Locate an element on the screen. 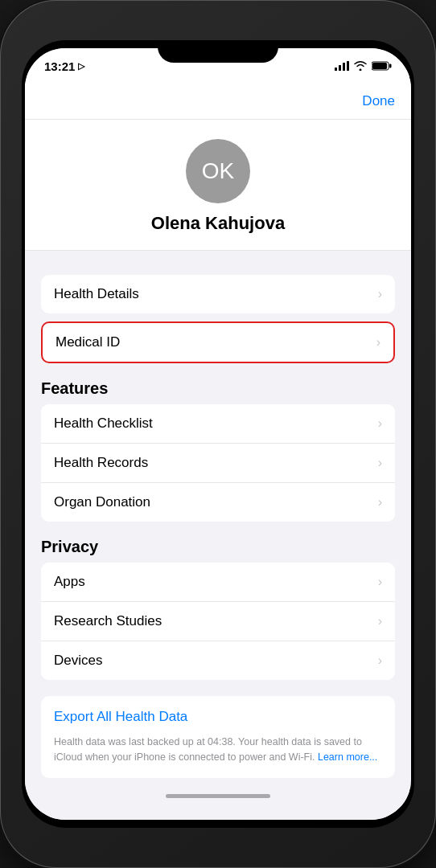 Image resolution: width=436 pixels, height=868 pixels. health-records-item: Health Records › is located at coordinates (218, 463).